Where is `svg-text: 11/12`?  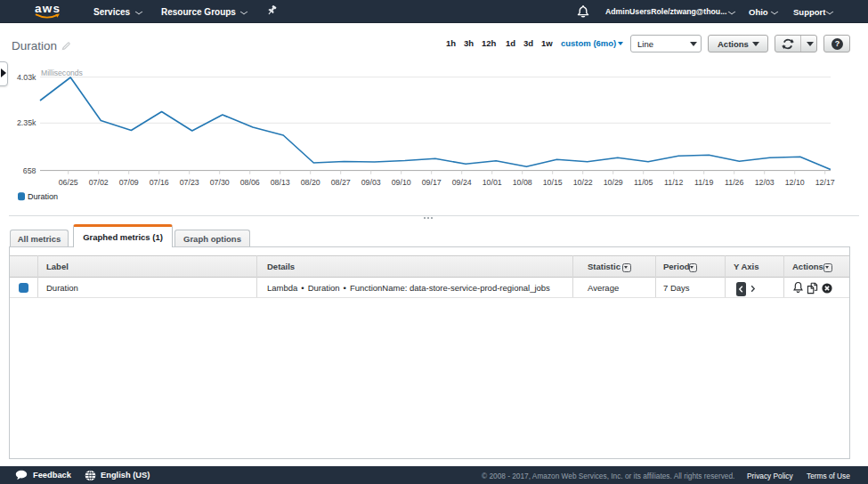 svg-text: 11/12 is located at coordinates (673, 182).